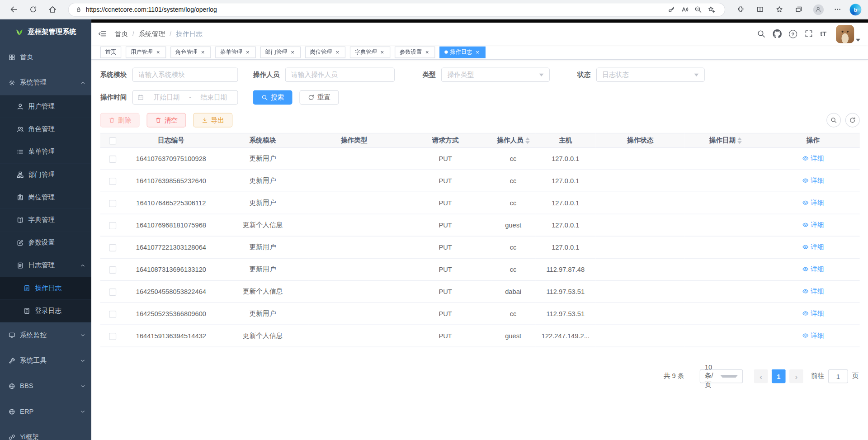 The width and height of the screenshot is (868, 440). Describe the element at coordinates (46, 197) in the screenshot. I see `sidebar-item-posts: 岗位管理` at that location.